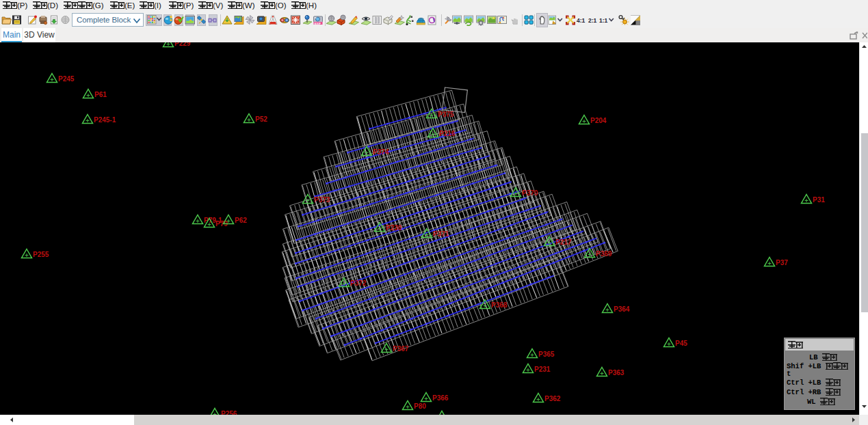 This screenshot has width=868, height=425. What do you see at coordinates (66, 79) in the screenshot?
I see `svg-text: P245` at bounding box center [66, 79].